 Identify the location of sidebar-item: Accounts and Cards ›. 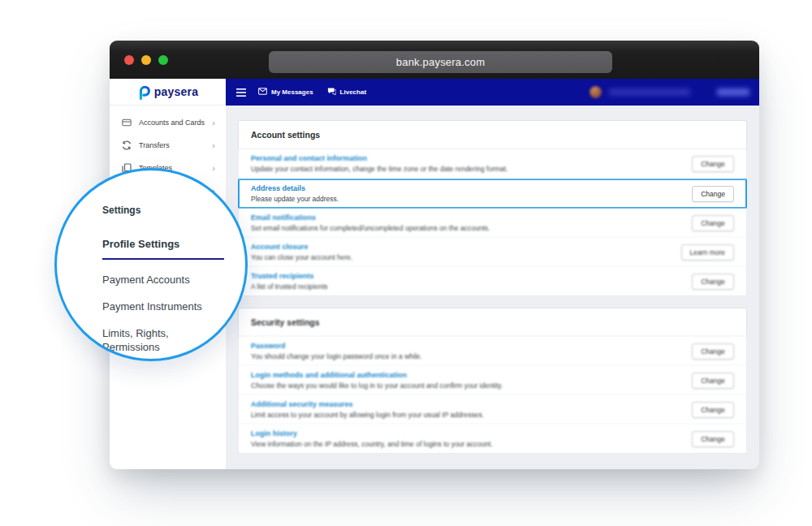
(167, 123).